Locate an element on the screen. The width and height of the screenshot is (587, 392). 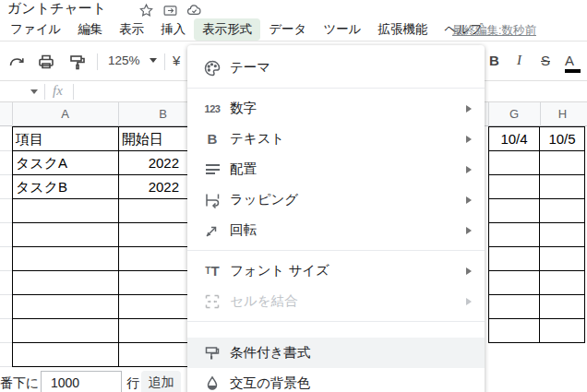
menu-file: ファイル is located at coordinates (35, 30).